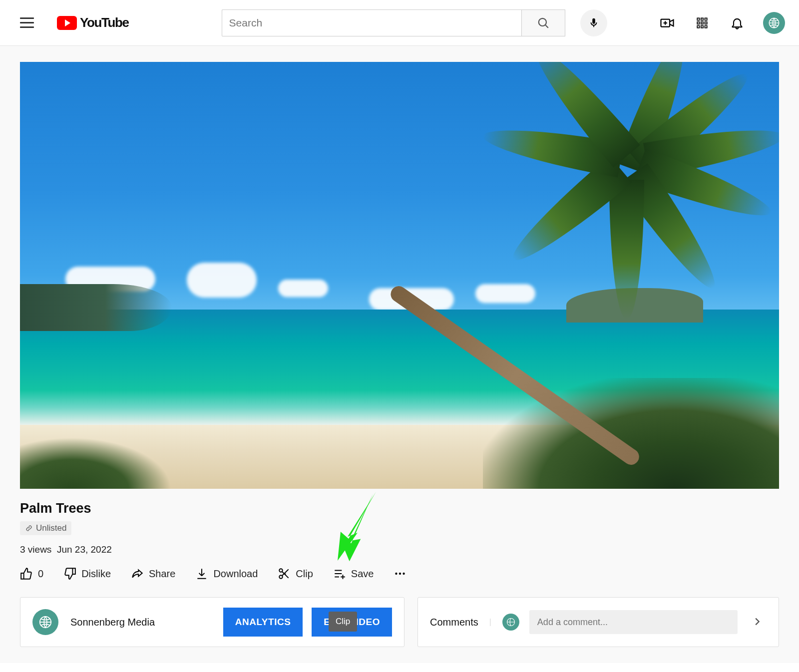  What do you see at coordinates (295, 574) in the screenshot?
I see `clip-button: Clip` at bounding box center [295, 574].